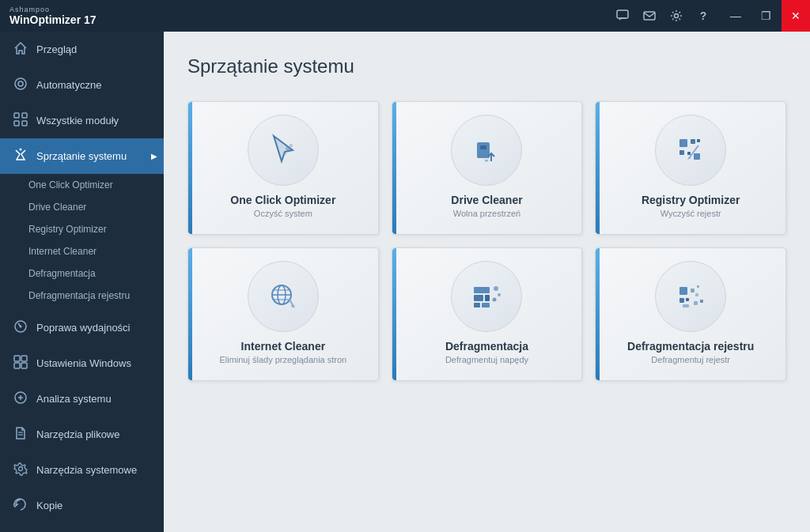 The width and height of the screenshot is (810, 532). I want to click on analysis-icon, so click(21, 398).